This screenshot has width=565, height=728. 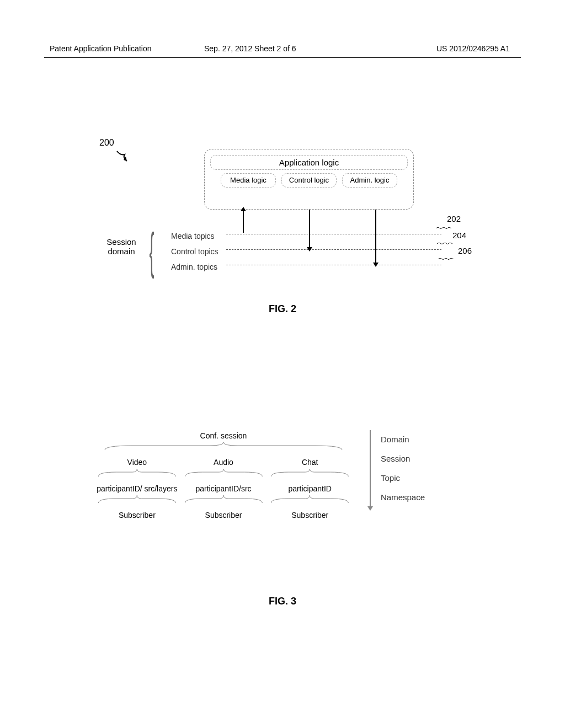 I want to click on level-topic: Topic, so click(x=425, y=478).